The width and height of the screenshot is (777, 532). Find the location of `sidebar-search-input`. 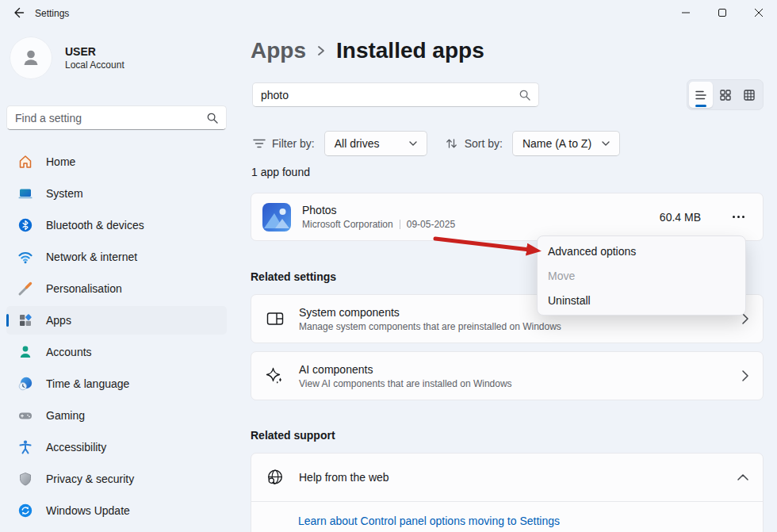

sidebar-search-input is located at coordinates (111, 118).